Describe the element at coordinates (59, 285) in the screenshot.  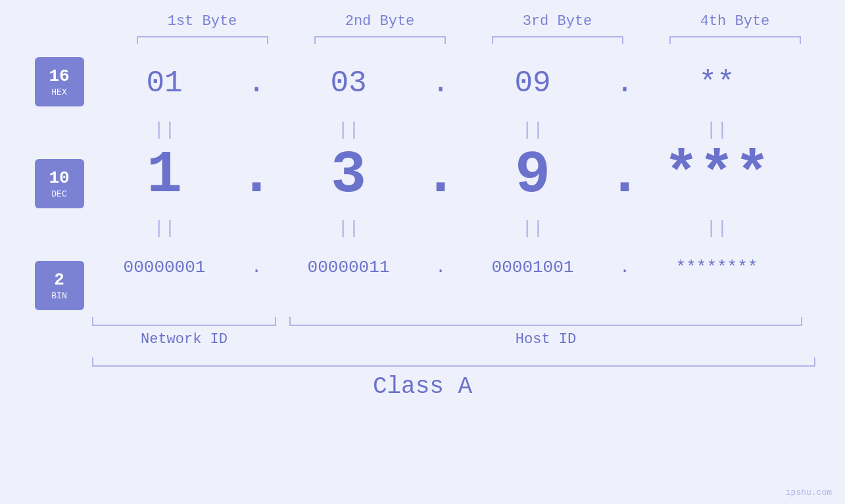
I see `bin-badge: 2 BIN` at that location.